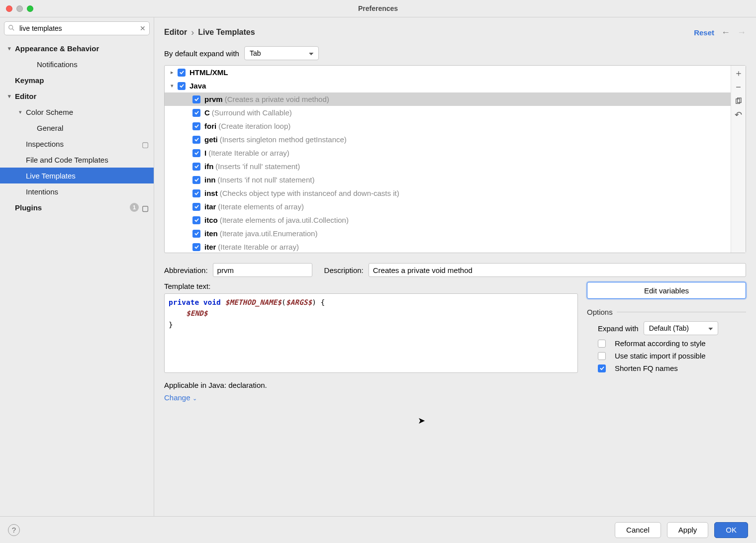 Image resolution: width=756 pixels, height=543 pixels. What do you see at coordinates (448, 193) in the screenshot?
I see `template-item-inst: inst (Checks object type with instanceof…` at bounding box center [448, 193].